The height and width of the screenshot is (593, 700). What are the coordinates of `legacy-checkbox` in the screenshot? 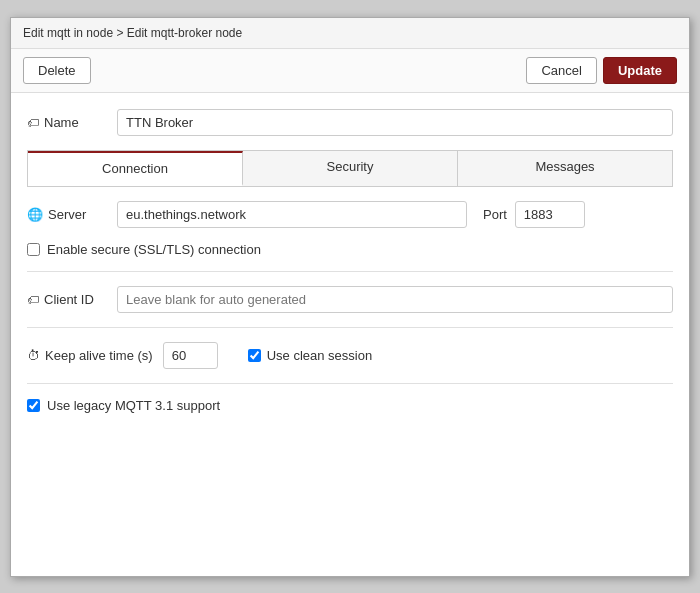 It's located at (34, 406).